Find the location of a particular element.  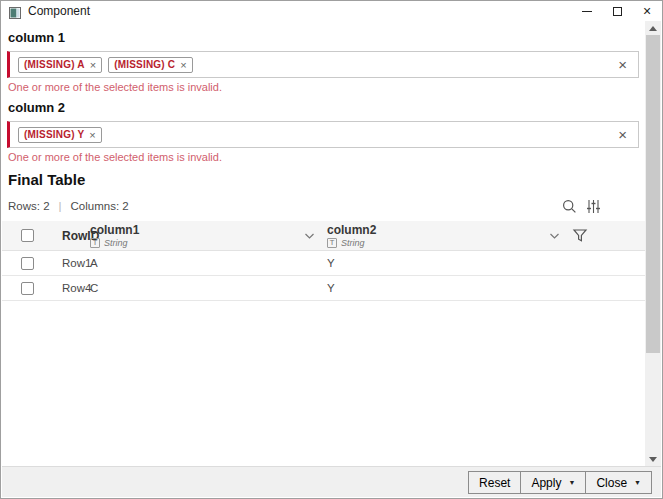

multiselect-column2: (MISSING) Y × × is located at coordinates (323, 134).